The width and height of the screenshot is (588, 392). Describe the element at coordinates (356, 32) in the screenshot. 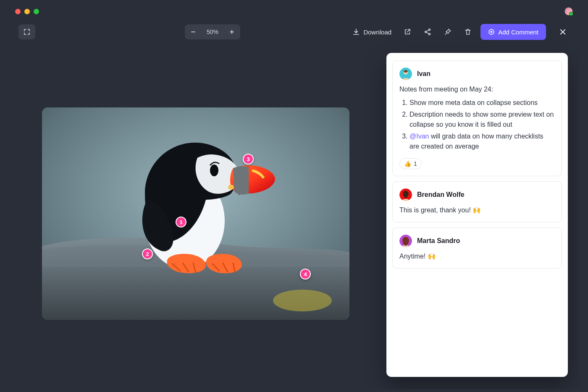

I see `download-icon` at that location.